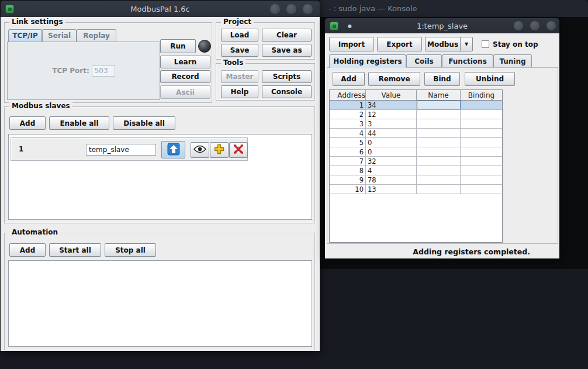 The height and width of the screenshot is (369, 588). What do you see at coordinates (454, 8) in the screenshot?
I see `konsole-titlebar: - : sudo java — Konsole` at bounding box center [454, 8].